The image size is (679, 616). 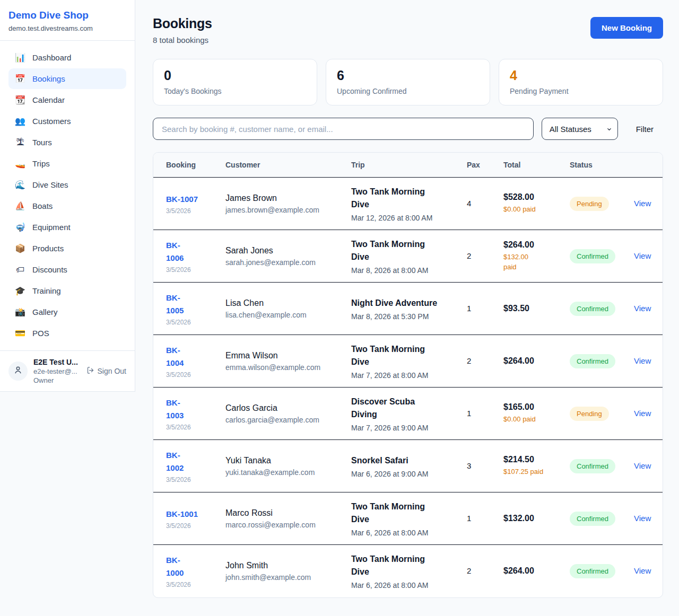 I want to click on pax-count: 3, so click(x=469, y=465).